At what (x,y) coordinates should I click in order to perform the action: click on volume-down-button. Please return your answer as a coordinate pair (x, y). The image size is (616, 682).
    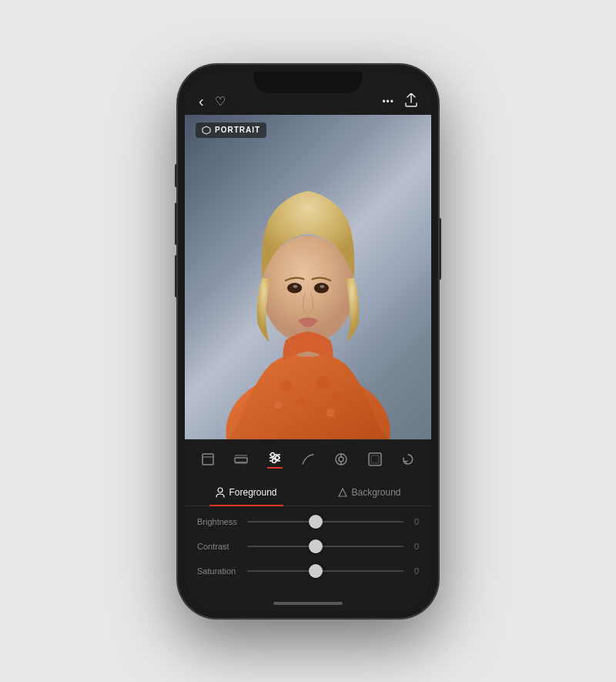
    Looking at the image, I should click on (176, 276).